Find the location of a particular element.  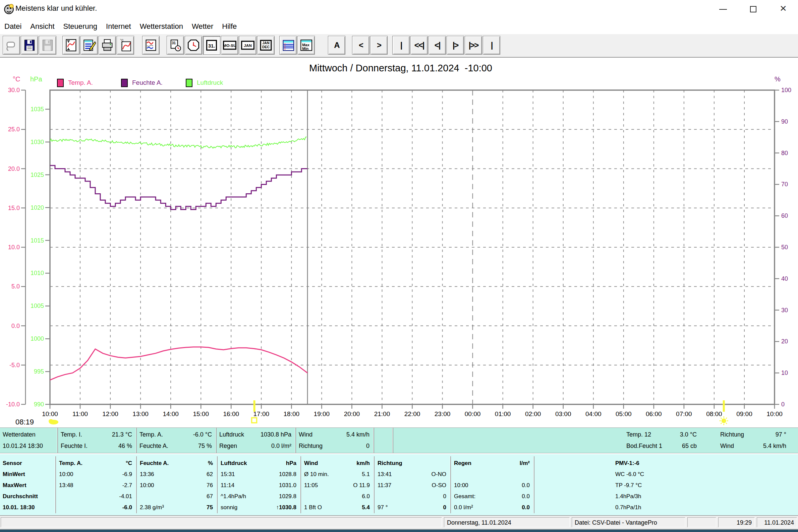

stats-col-name: Luftdruck is located at coordinates (234, 463).